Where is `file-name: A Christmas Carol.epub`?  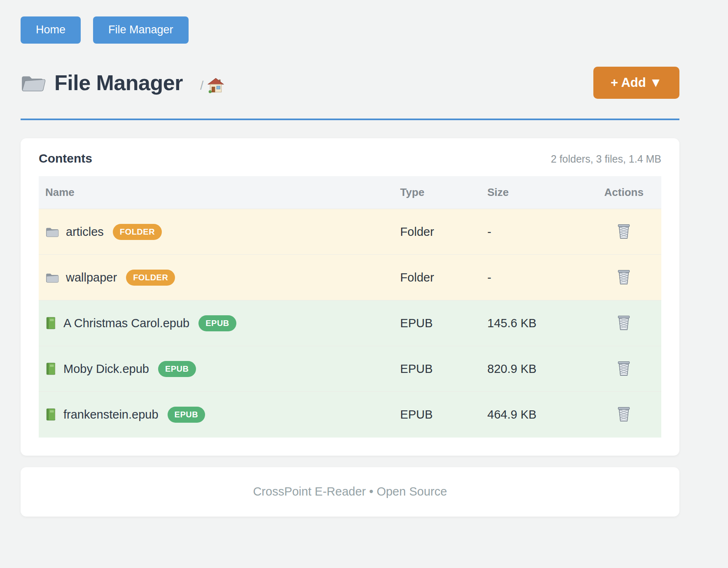 file-name: A Christmas Carol.epub is located at coordinates (126, 324).